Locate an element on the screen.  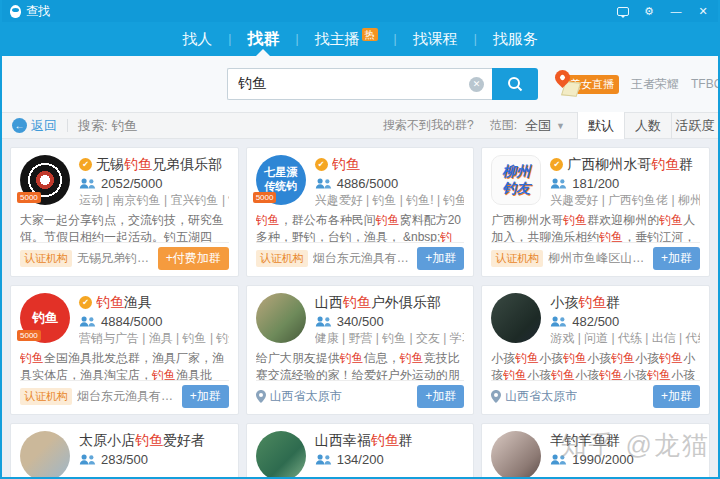
group-card: ✔ 太原小店钓鱼爱好者 283/500 is located at coordinates (124, 451).